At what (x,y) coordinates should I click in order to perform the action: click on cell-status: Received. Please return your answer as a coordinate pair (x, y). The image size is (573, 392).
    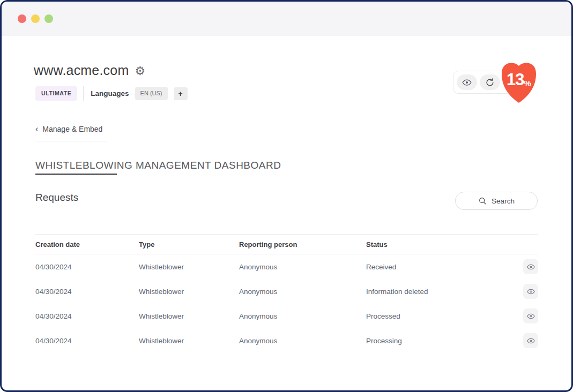
    Looking at the image, I should click on (445, 267).